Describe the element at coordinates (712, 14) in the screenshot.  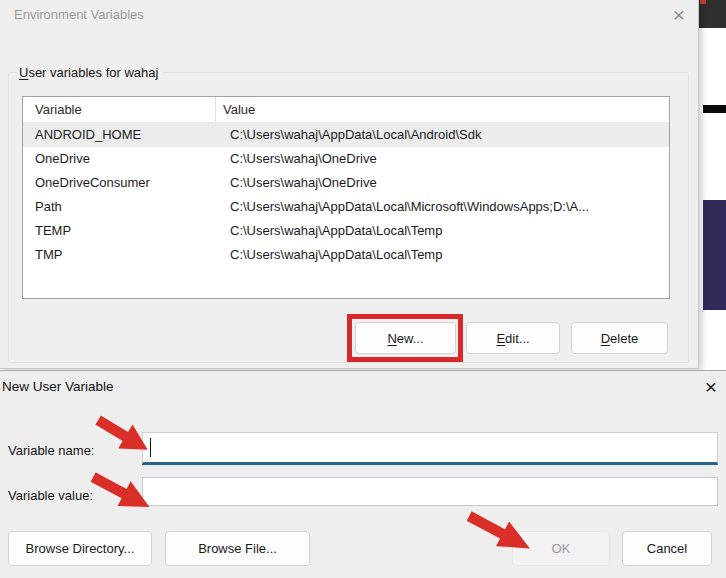
I see `background-dark-block` at that location.